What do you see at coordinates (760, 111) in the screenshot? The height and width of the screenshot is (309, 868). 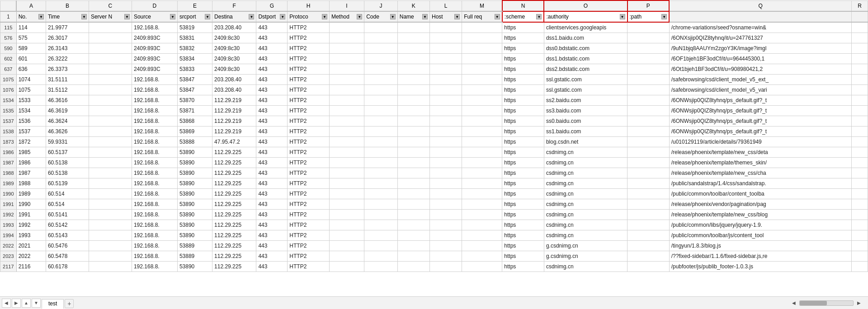 I see `cell: /6ONWsjip0QIZ8tyhnq/ps_default.gif?_t` at bounding box center [760, 111].